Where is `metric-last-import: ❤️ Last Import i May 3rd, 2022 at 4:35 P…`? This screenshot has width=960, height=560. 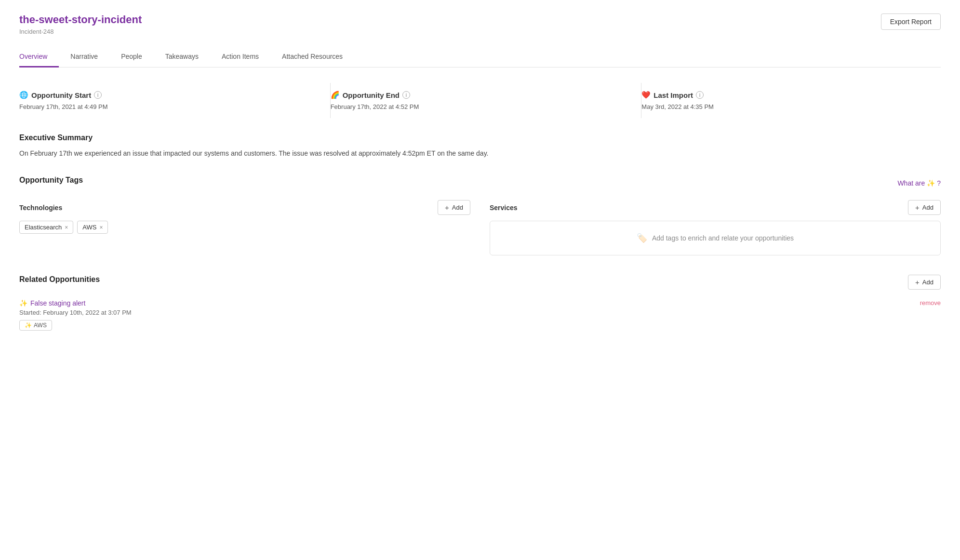
metric-last-import: ❤️ Last Import i May 3rd, 2022 at 4:35 P… is located at coordinates (791, 100).